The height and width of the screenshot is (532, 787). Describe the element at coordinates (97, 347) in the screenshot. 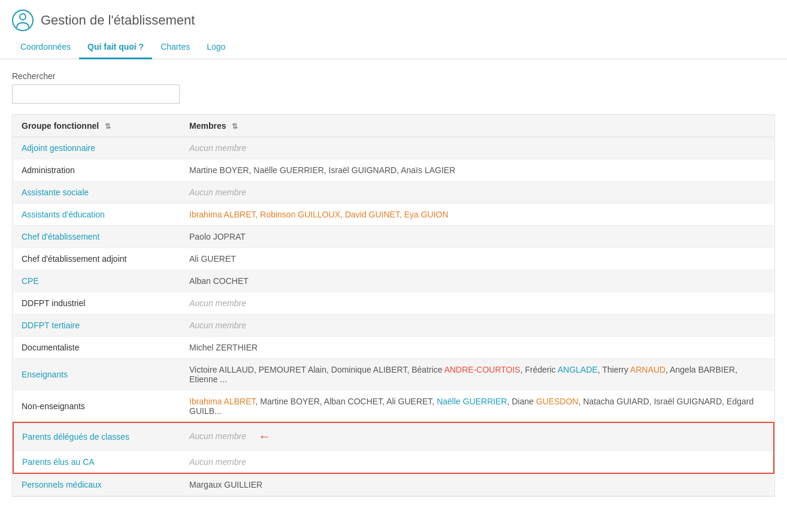

I see `group-cell: Documentaliste` at that location.